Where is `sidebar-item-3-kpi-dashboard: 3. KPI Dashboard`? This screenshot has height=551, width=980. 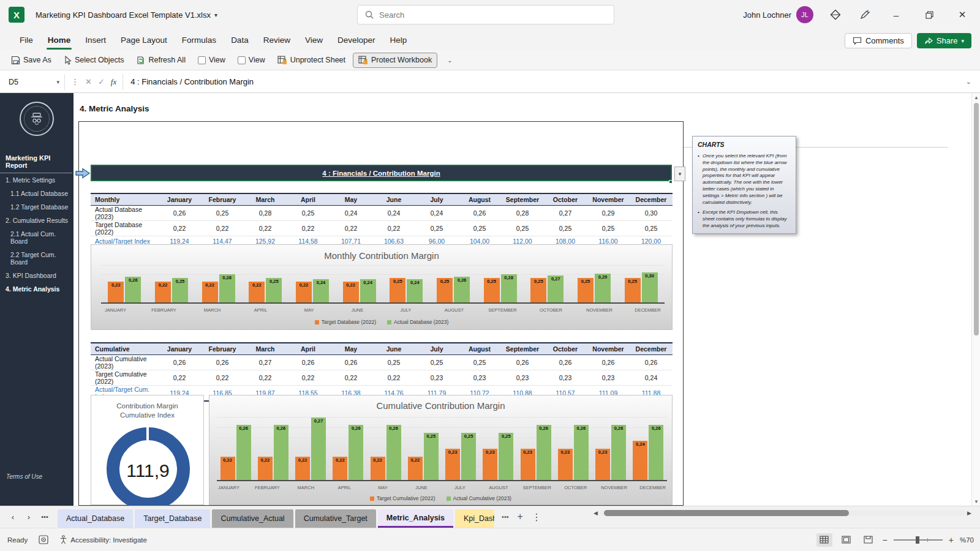
sidebar-item-3-kpi-dashboard: 3. KPI Dashboard is located at coordinates (37, 276).